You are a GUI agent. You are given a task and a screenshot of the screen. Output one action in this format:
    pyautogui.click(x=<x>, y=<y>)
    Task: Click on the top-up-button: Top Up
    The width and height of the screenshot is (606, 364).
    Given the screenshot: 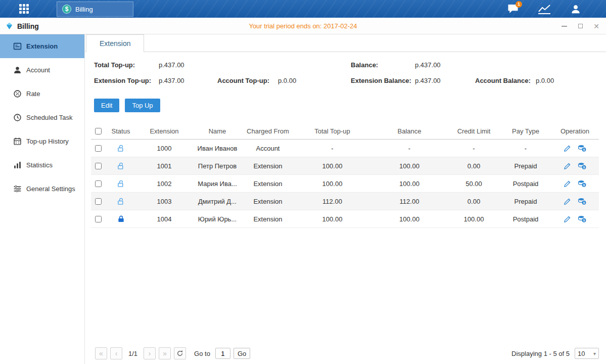 What is the action you would take?
    pyautogui.click(x=143, y=105)
    